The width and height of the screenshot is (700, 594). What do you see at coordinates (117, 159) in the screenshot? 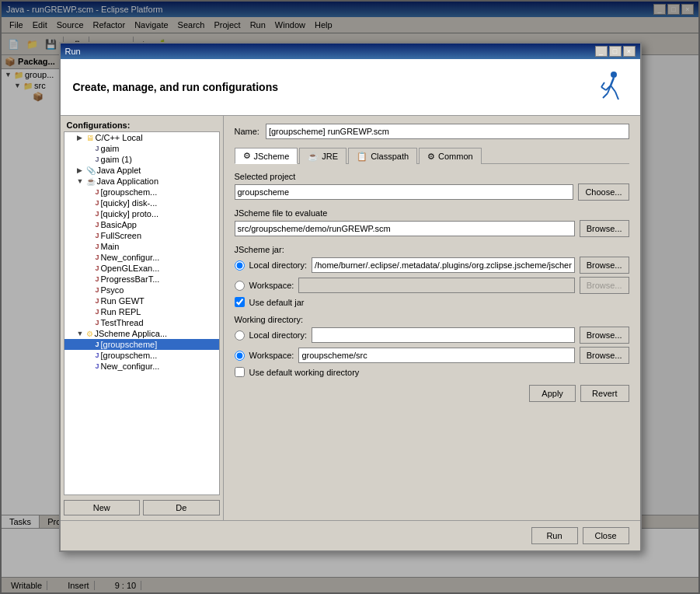
I see `config-gaim1-label: gaim (1)` at bounding box center [117, 159].